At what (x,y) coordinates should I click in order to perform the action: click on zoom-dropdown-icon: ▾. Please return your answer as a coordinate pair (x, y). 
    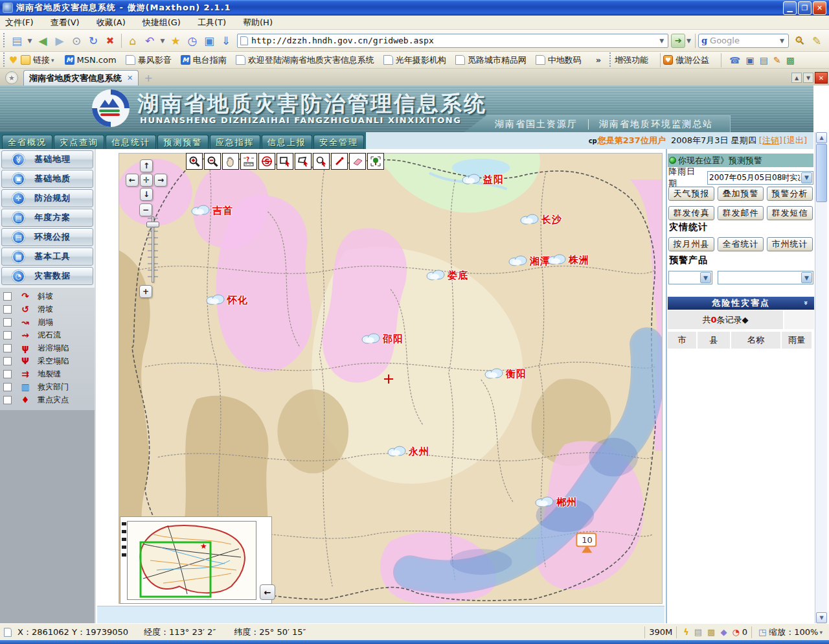
    Looking at the image, I should click on (821, 632).